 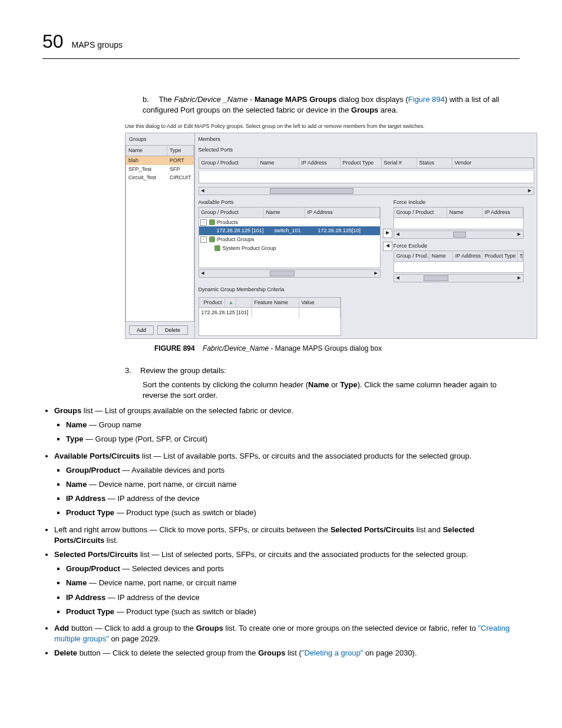 What do you see at coordinates (53, 41) in the screenshot?
I see `chapter-number: 50` at bounding box center [53, 41].